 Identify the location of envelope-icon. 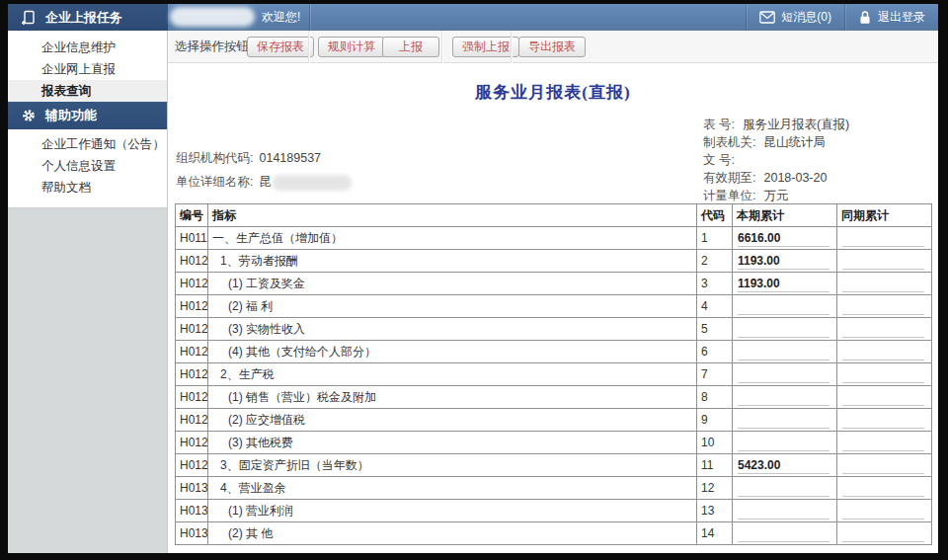
(767, 18).